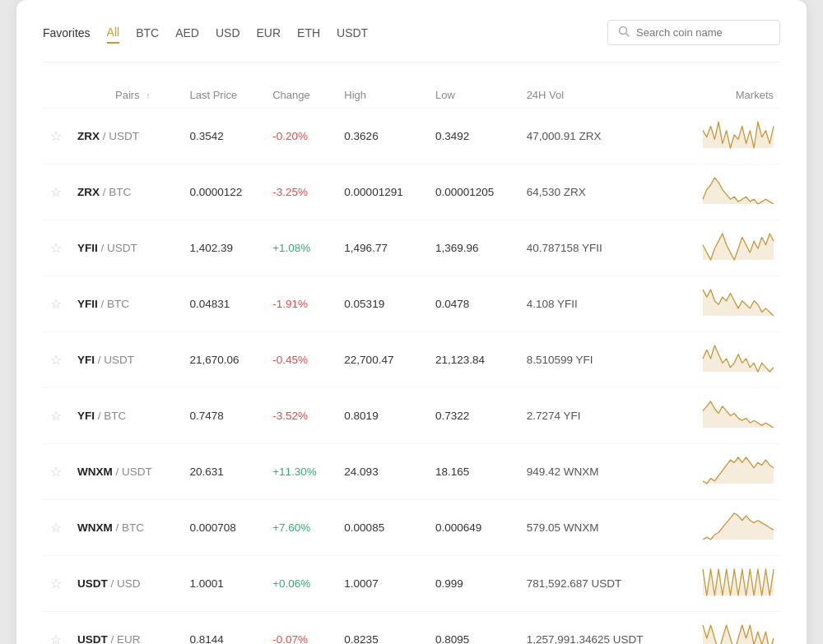 The height and width of the screenshot is (644, 823). I want to click on search-input, so click(703, 33).